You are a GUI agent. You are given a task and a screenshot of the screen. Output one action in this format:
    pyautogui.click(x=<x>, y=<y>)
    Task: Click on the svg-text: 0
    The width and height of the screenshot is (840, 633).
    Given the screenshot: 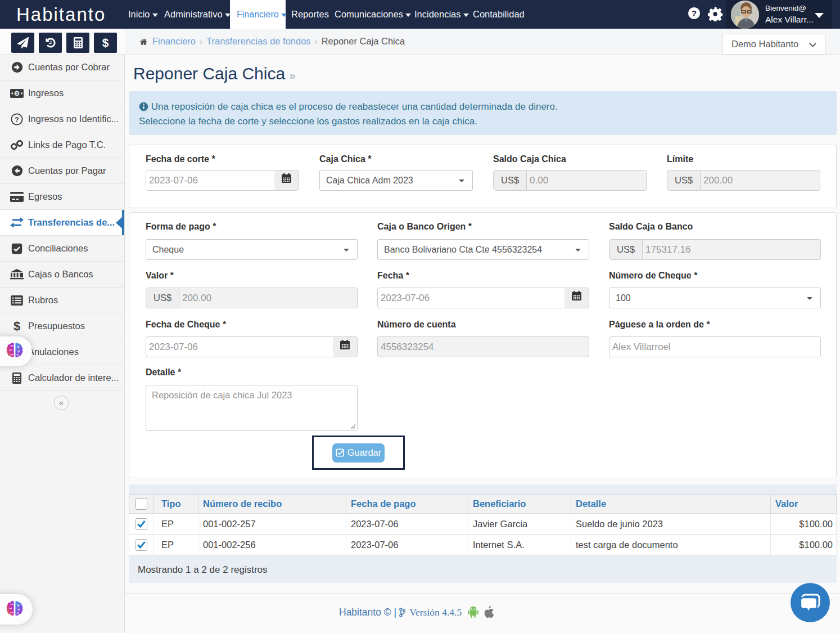 What is the action you would take?
    pyautogui.click(x=17, y=93)
    